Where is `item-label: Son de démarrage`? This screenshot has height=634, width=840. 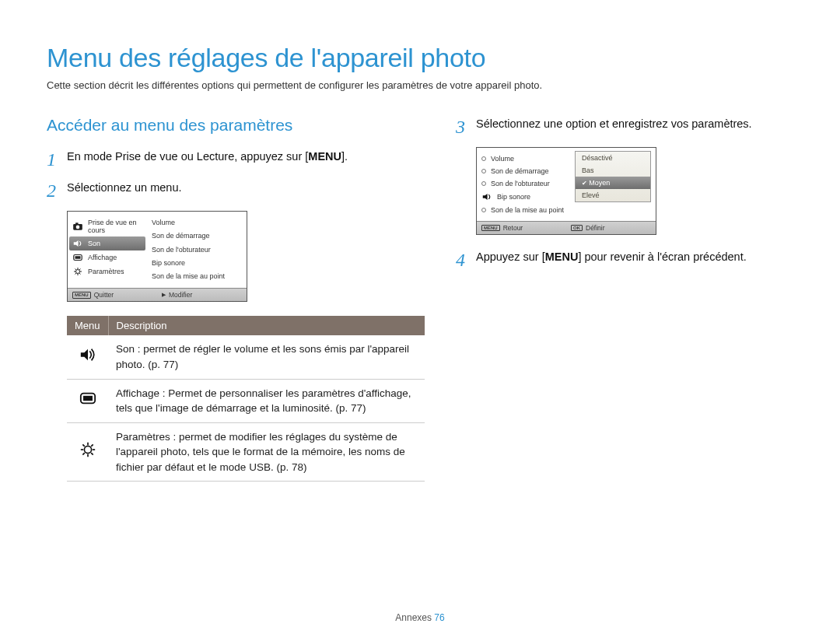
item-label: Son de démarrage is located at coordinates (520, 171).